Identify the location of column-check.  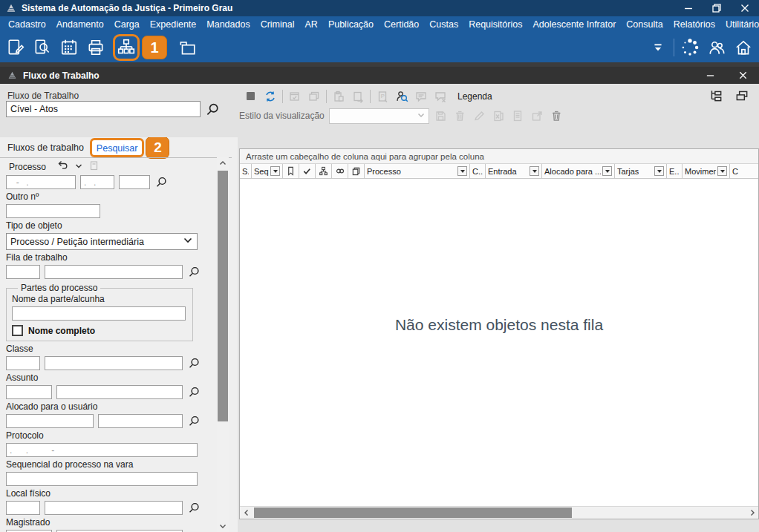
(307, 171).